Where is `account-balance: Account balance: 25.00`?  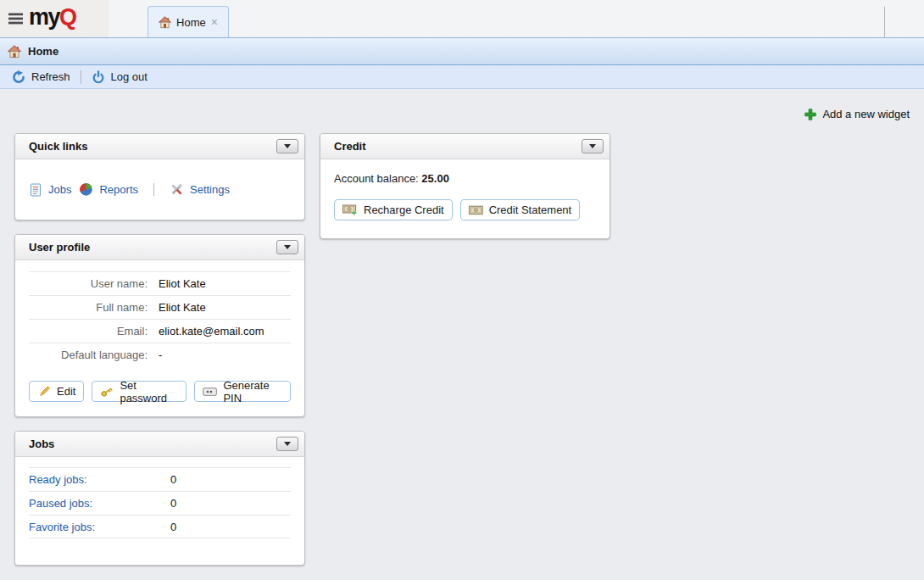
account-balance: Account balance: 25.00 is located at coordinates (465, 178).